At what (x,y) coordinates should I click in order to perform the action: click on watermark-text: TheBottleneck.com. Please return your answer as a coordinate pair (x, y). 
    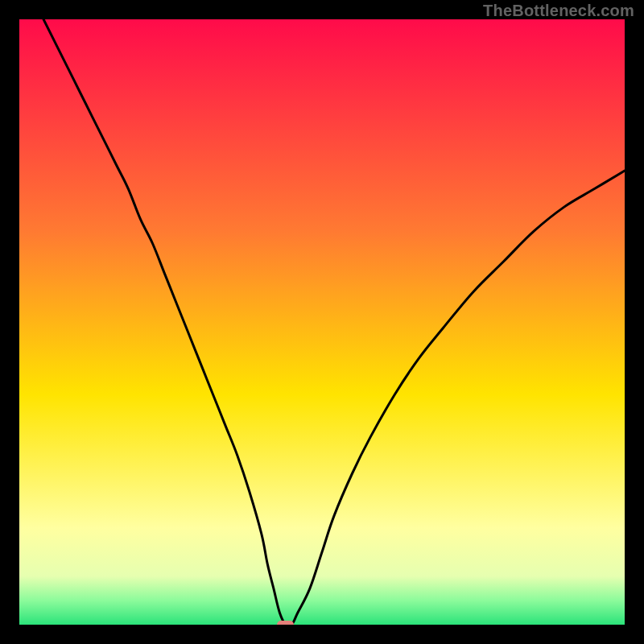
    Looking at the image, I should click on (559, 11).